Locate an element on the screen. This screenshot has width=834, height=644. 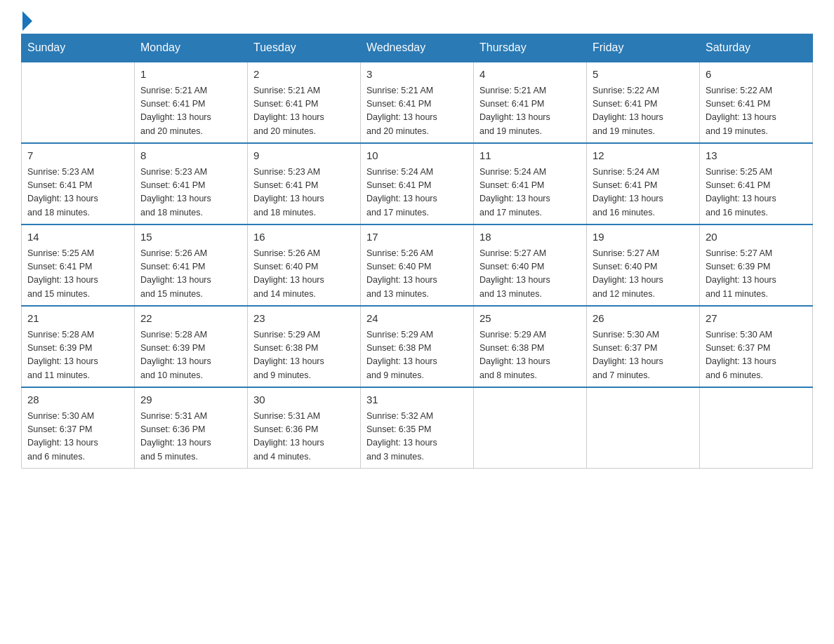
calendar-cell: 11Sunrise: 5:24 AM Sunset: 6:41 PM Dayli… is located at coordinates (531, 184).